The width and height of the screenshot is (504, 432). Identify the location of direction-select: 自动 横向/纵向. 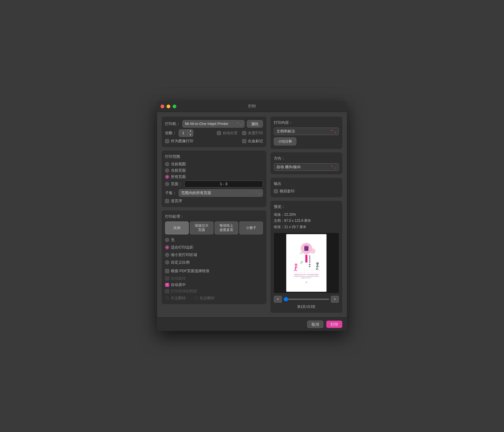
(306, 167).